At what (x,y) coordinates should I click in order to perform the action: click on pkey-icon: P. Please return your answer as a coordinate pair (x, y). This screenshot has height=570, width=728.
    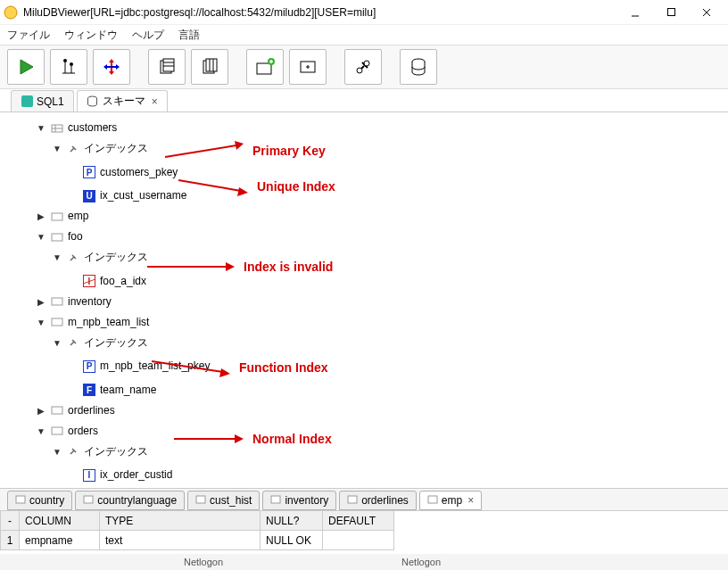
    Looking at the image, I should click on (89, 172).